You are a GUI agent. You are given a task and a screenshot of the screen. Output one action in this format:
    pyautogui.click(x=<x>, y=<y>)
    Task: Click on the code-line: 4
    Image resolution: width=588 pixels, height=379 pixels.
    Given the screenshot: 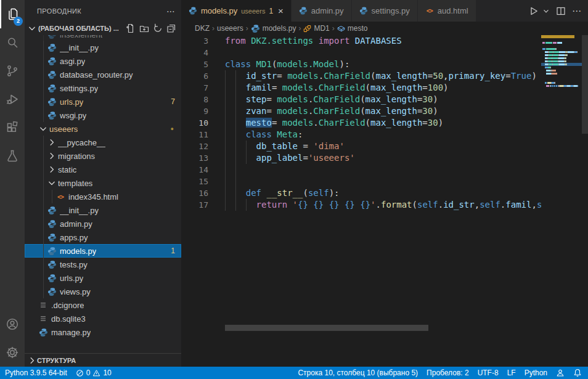 What is the action you would take?
    pyautogui.click(x=361, y=53)
    